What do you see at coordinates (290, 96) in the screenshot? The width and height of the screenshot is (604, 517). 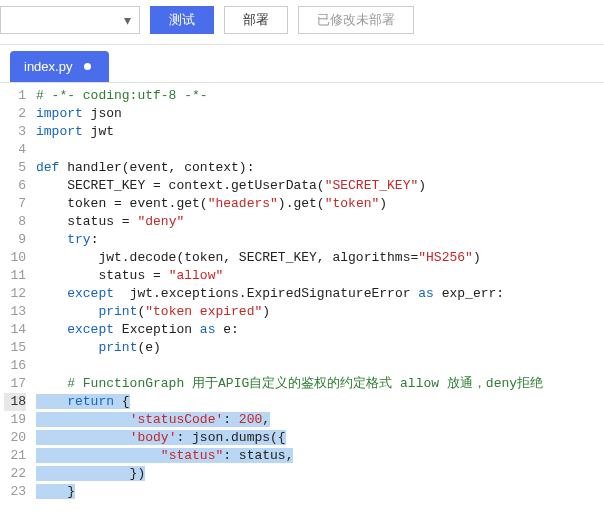 I see `code-line: # -*- coding:utf-8 -*-` at bounding box center [290, 96].